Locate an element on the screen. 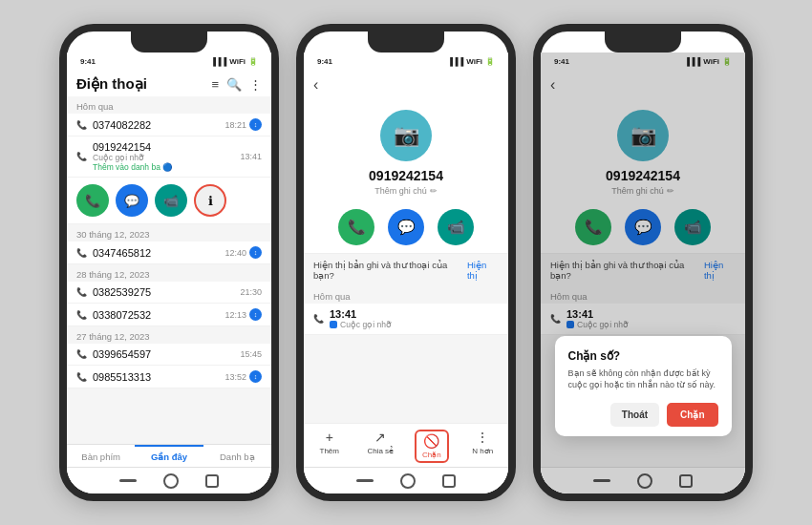 This screenshot has height=525, width=812. table-row: 📞 0985513313 13:52 ↕ is located at coordinates (169, 377).